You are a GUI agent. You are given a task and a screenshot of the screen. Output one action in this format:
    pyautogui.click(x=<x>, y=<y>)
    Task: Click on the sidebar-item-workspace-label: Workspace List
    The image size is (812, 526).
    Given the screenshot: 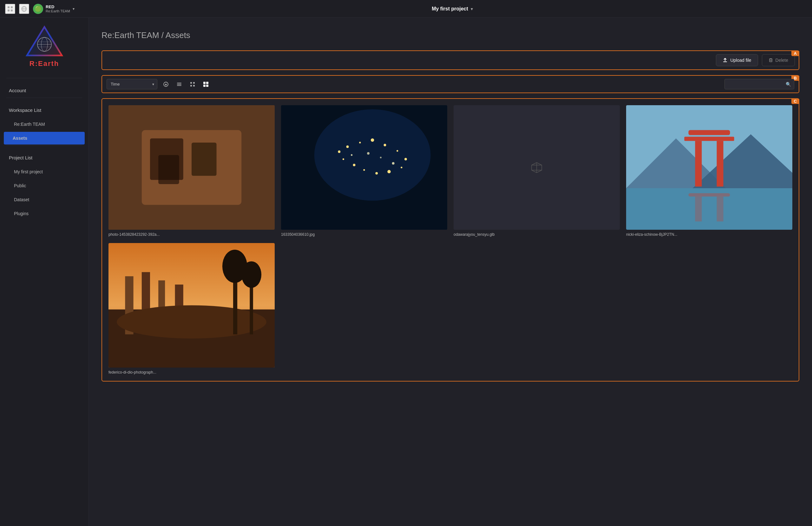 What is the action you would take?
    pyautogui.click(x=25, y=110)
    